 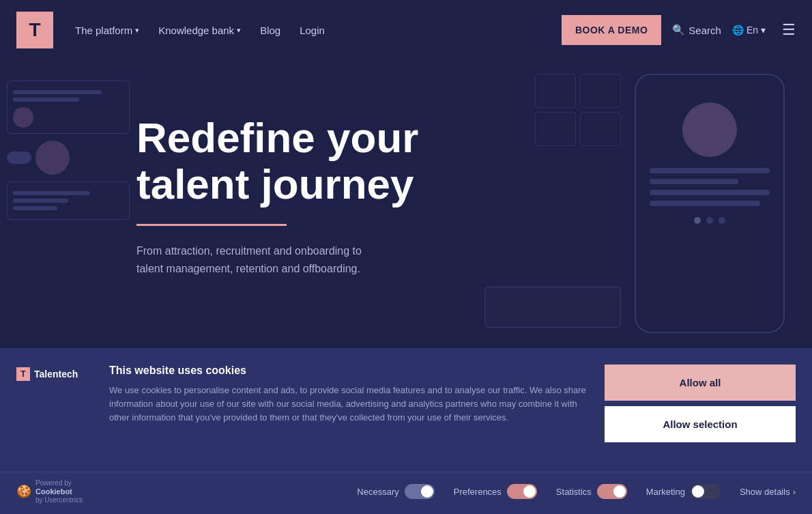 I want to click on chevron-right-icon: ›, so click(x=794, y=491).